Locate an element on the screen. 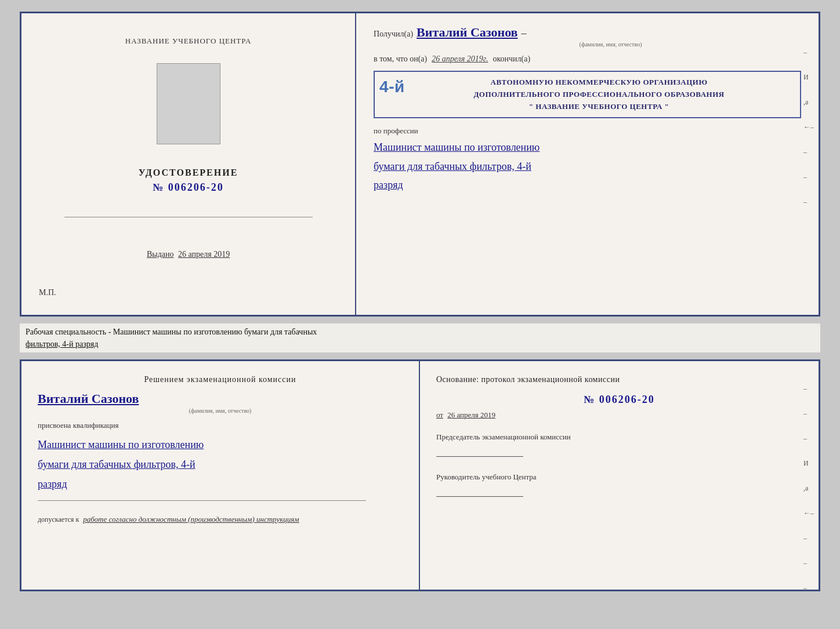 This screenshot has height=629, width=840. qualification-name: Машинист машины по изготовлению бумаги д… is located at coordinates (220, 465).